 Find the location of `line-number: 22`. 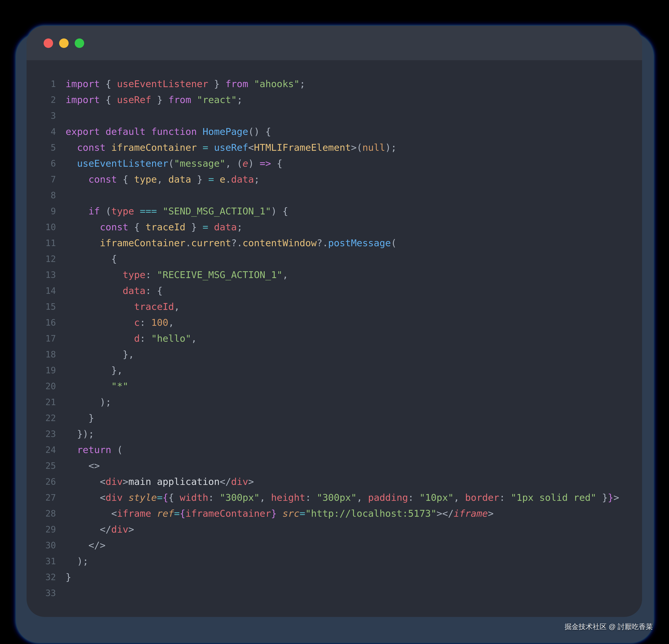

line-number: 22 is located at coordinates (41, 418).